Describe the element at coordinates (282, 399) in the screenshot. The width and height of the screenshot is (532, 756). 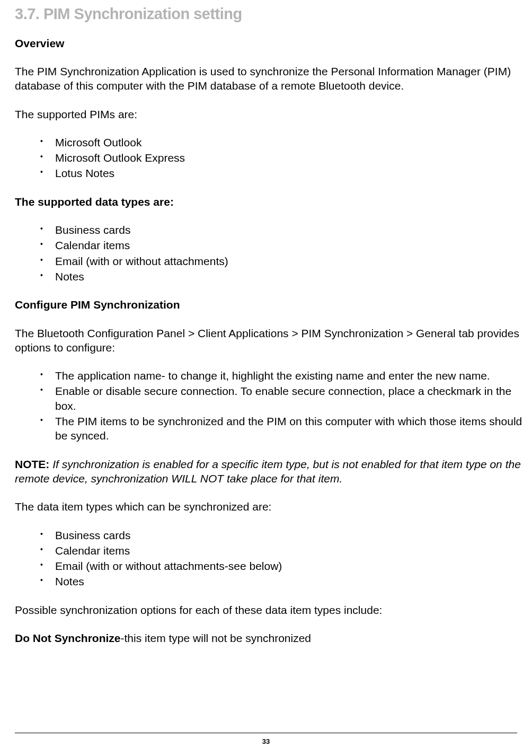
I see `list-item: Enable or disable secure connection. To …` at that location.